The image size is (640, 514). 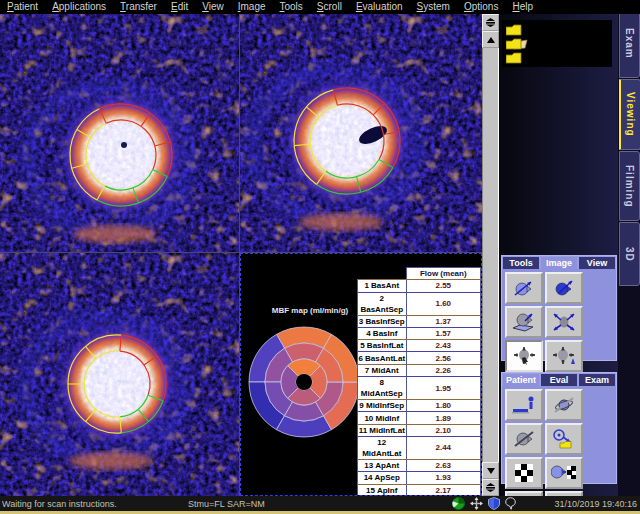 I want to click on status-message: Waiting for scan instructions., so click(x=60, y=504).